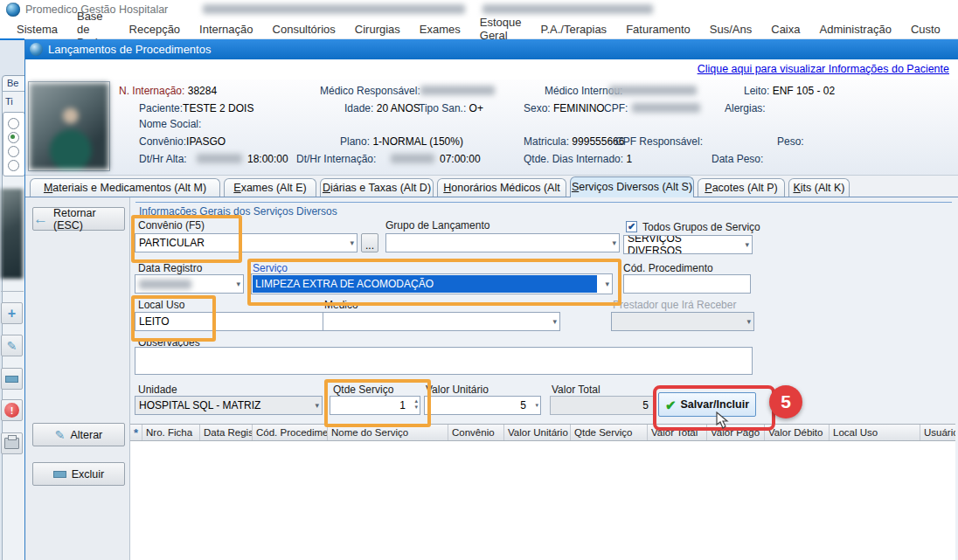  I want to click on todos-grupos-checkbox: ✔, so click(631, 227).